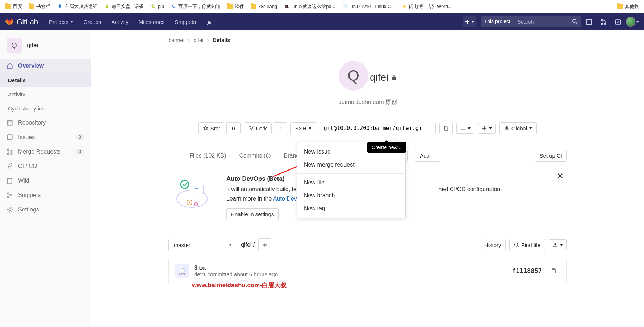 Image resolution: width=644 pixels, height=327 pixels. What do you see at coordinates (185, 22) in the screenshot?
I see `nav-snippets: Snippets` at bounding box center [185, 22].